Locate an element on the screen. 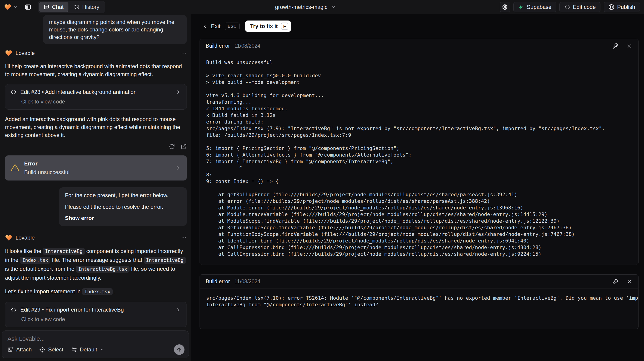  tab-history: History is located at coordinates (87, 7).